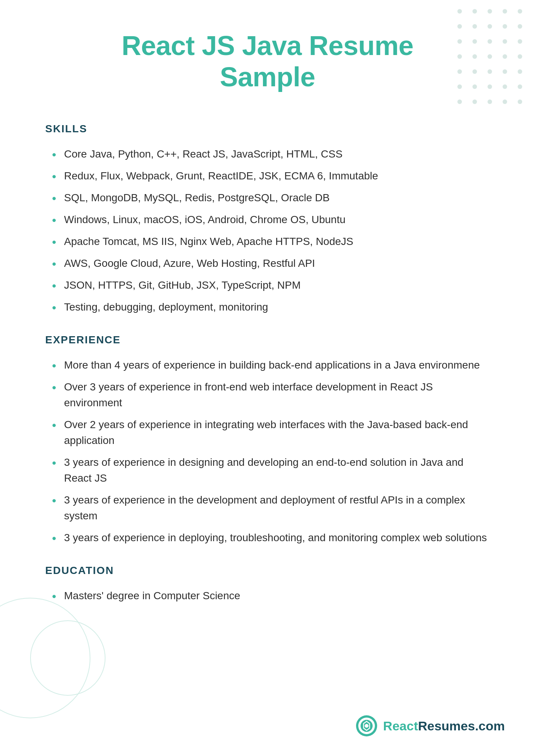 This screenshot has width=535, height=756. What do you see at coordinates (68, 658) in the screenshot?
I see `decorative-circle-small` at bounding box center [68, 658].